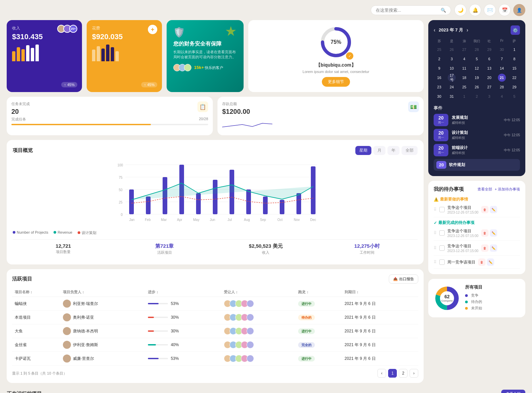  Describe the element at coordinates (410, 151) in the screenshot. I see `tab-all: 全部` at that location.